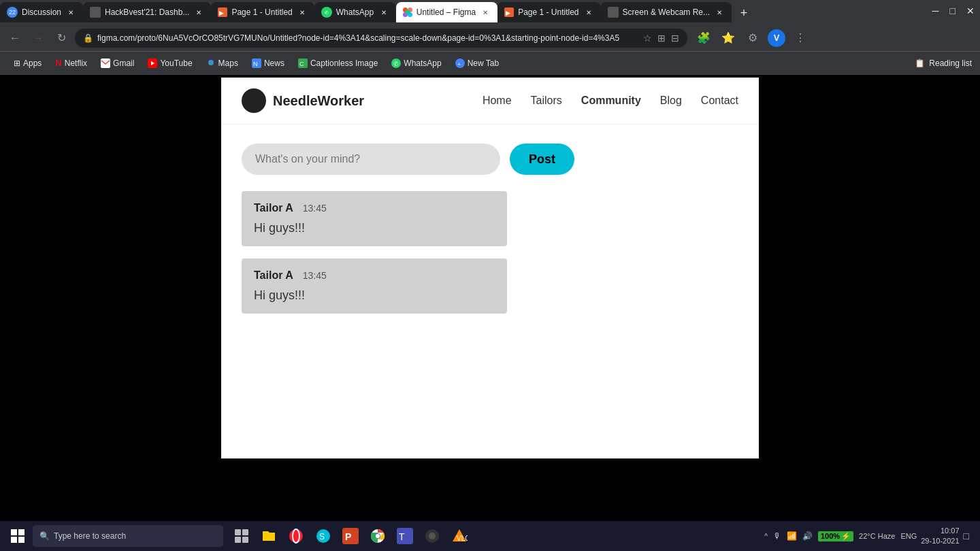 The image size is (980, 551). Describe the element at coordinates (648, 38) in the screenshot. I see `bookmark-star-icon: ☆` at that location.